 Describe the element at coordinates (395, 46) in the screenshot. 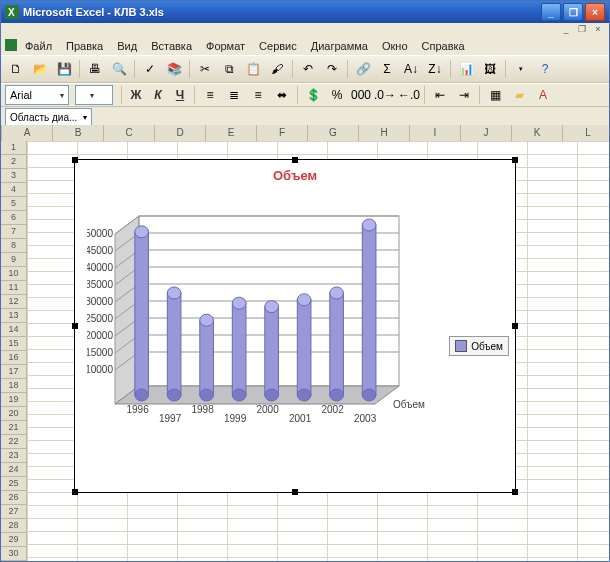

I see `menu-window: Окно` at that location.